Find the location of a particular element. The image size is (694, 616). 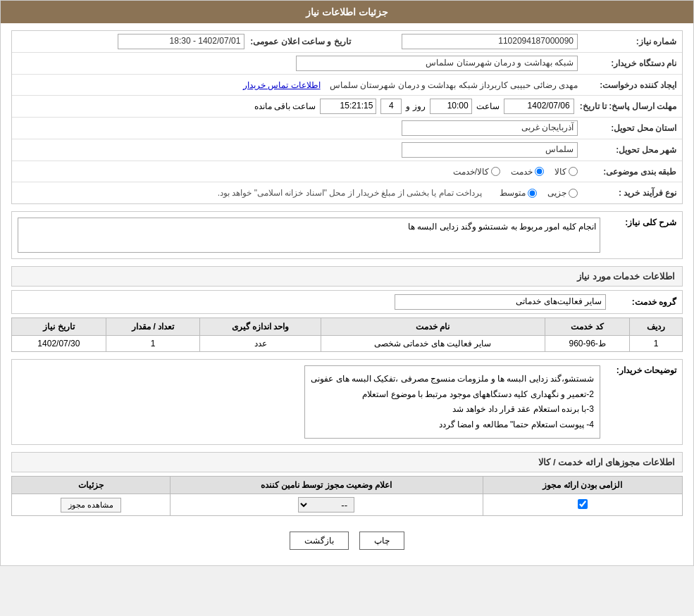

print-button: چاپ is located at coordinates (382, 541).